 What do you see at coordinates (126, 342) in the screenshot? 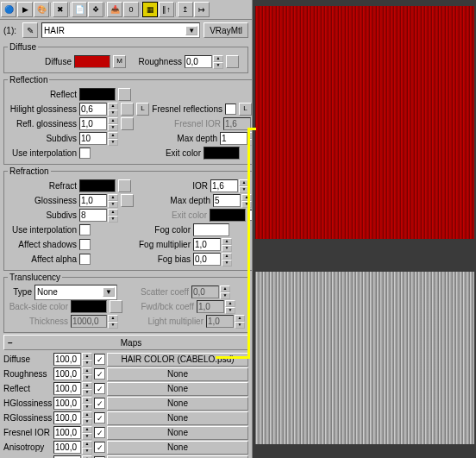
I see `maps-rollup-header: − Maps` at bounding box center [126, 342].